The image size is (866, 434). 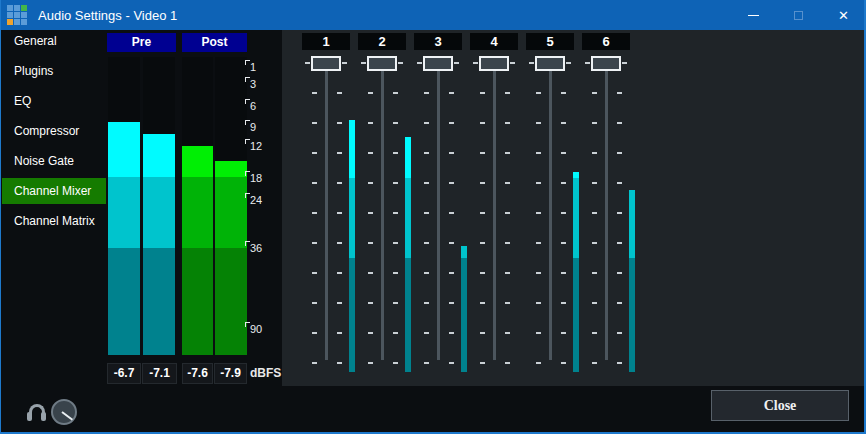 What do you see at coordinates (54, 101) in the screenshot?
I see `sidebar-item-eq: EQ` at bounding box center [54, 101].